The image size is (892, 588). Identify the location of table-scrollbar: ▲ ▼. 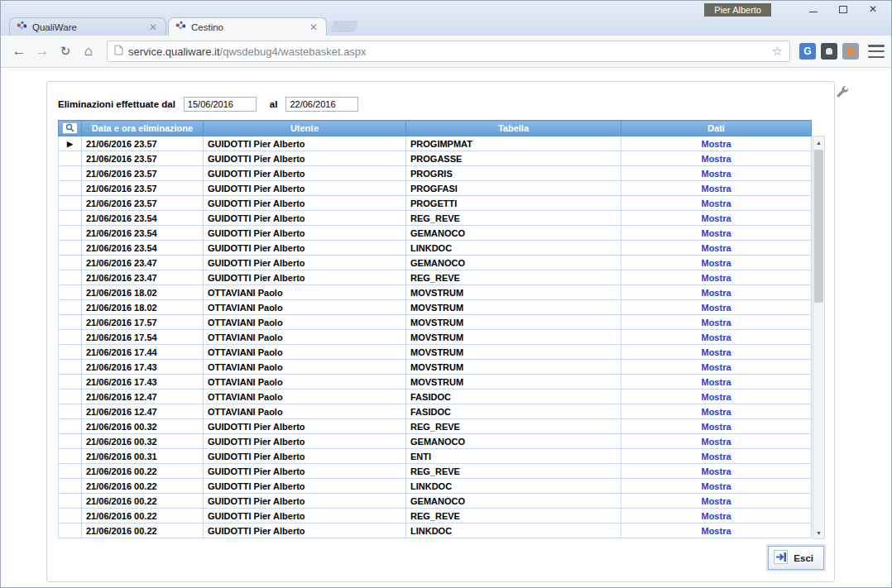
(819, 337).